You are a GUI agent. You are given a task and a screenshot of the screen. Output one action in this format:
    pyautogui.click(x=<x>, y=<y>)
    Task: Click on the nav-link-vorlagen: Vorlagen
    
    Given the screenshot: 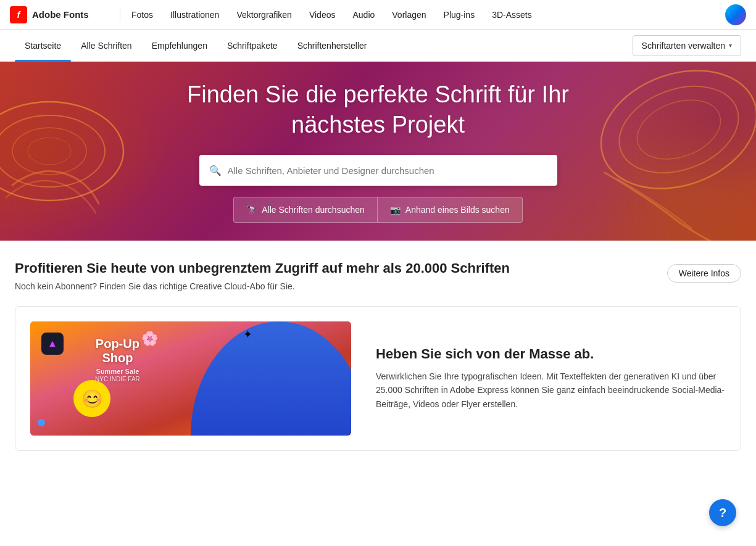 What is the action you would take?
    pyautogui.click(x=409, y=15)
    